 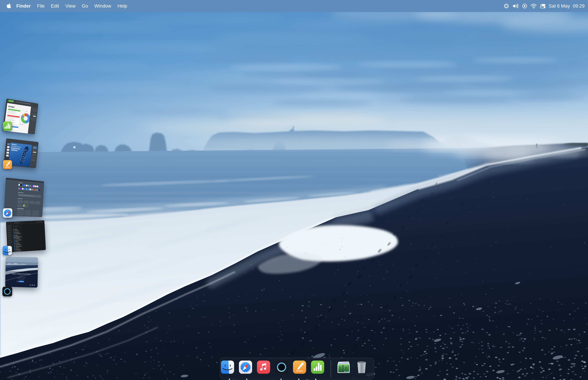 I want to click on svg-text: Budget, so click(x=26, y=112).